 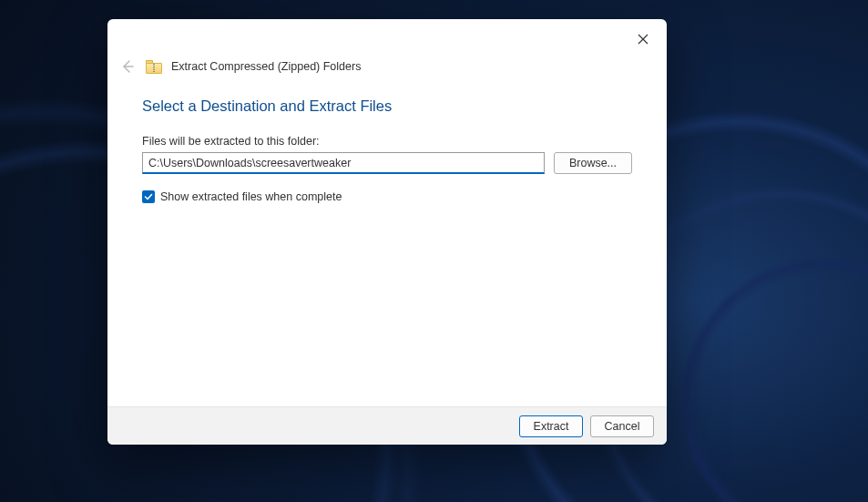 What do you see at coordinates (128, 67) in the screenshot?
I see `back-button` at bounding box center [128, 67].